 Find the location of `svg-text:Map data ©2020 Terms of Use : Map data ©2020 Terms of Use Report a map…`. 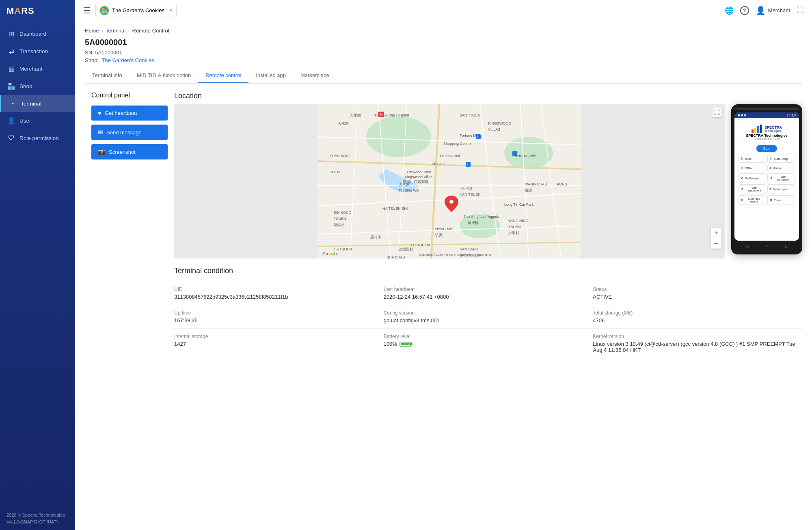

svg-text:Map data ©2020 Terms of Use : Map data ©2020 Terms of Use Report a map… is located at coordinates (456, 255).